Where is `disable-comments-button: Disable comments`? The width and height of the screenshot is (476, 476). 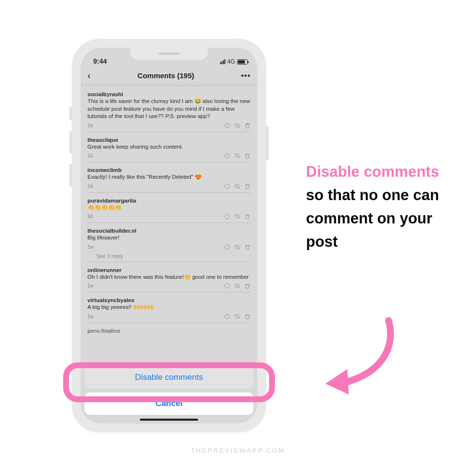
disable-comments-button: Disable comments is located at coordinates (169, 377).